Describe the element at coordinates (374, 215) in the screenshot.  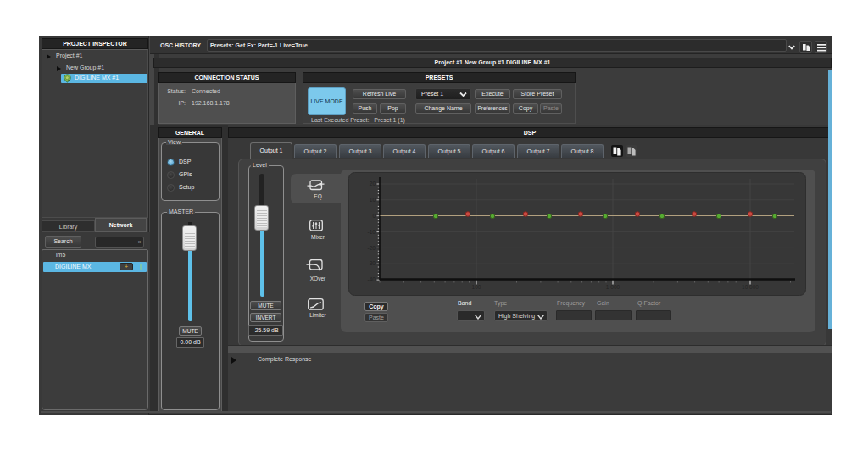
I see `svg-text: 0` at that location.